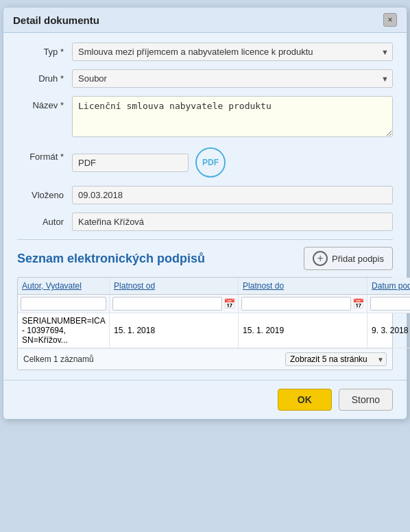 The width and height of the screenshot is (410, 532). I want to click on druh-label: Druh *, so click(45, 77).